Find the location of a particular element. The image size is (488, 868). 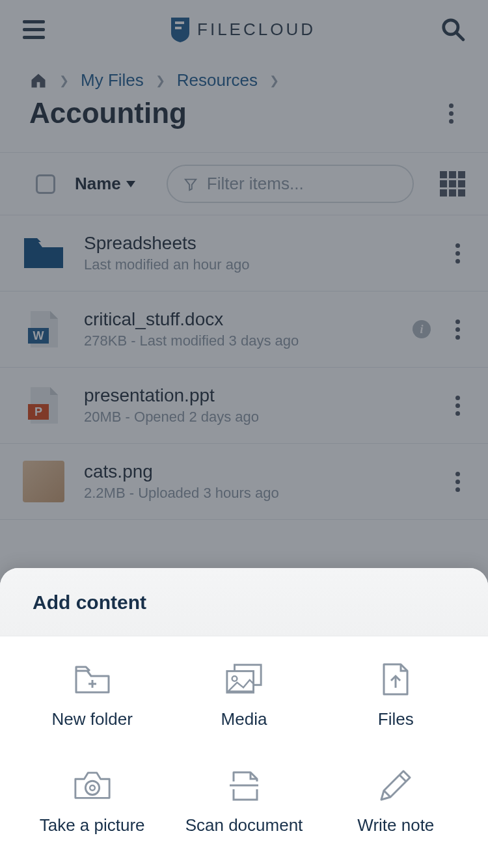

grid-view-toggle is located at coordinates (453, 183).